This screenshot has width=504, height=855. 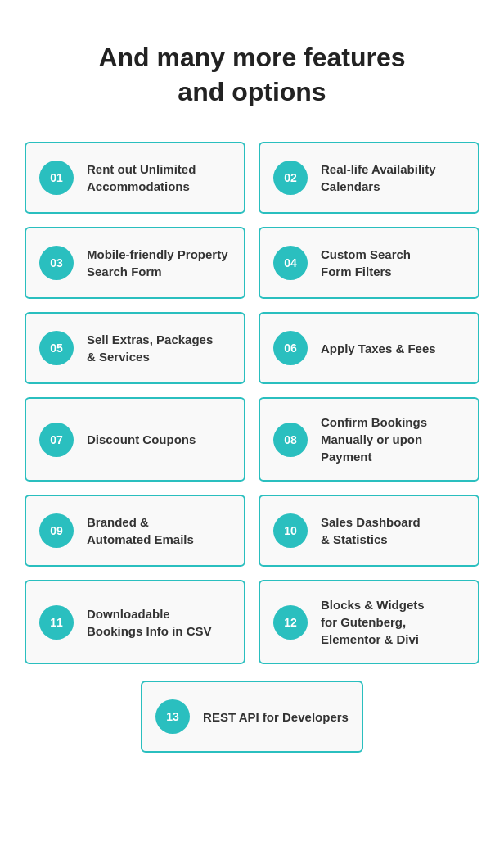 What do you see at coordinates (135, 622) in the screenshot?
I see `feature-card: 11DownloadableBookings Info in CSV` at bounding box center [135, 622].